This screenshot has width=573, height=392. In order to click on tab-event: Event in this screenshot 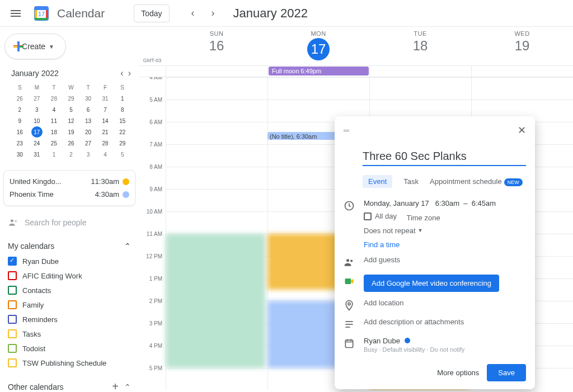, I will do `click(377, 181)`.